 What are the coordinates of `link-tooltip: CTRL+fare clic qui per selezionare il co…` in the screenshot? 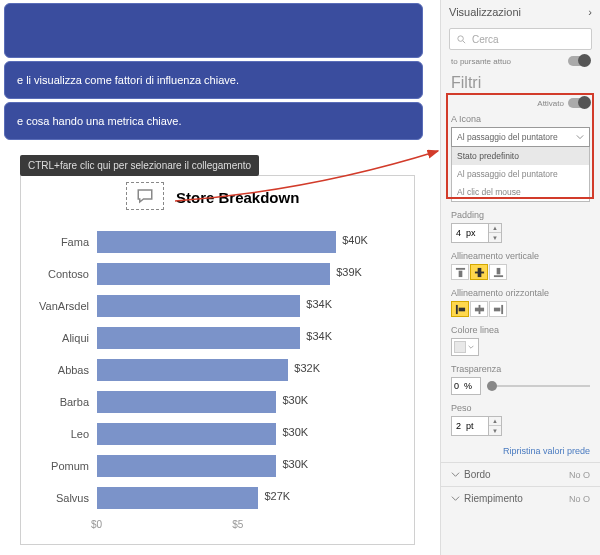 It's located at (140, 166).